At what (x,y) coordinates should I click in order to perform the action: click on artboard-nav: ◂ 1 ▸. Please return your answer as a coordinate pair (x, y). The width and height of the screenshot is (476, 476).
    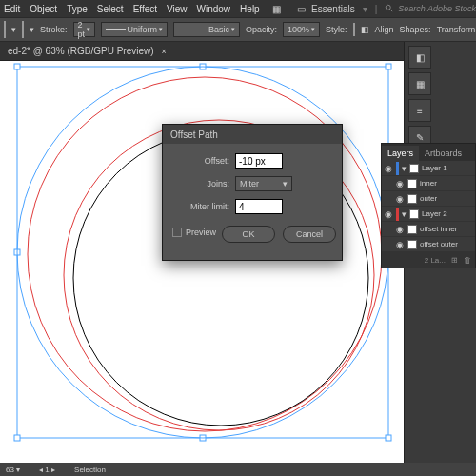
    Looking at the image, I should click on (48, 470).